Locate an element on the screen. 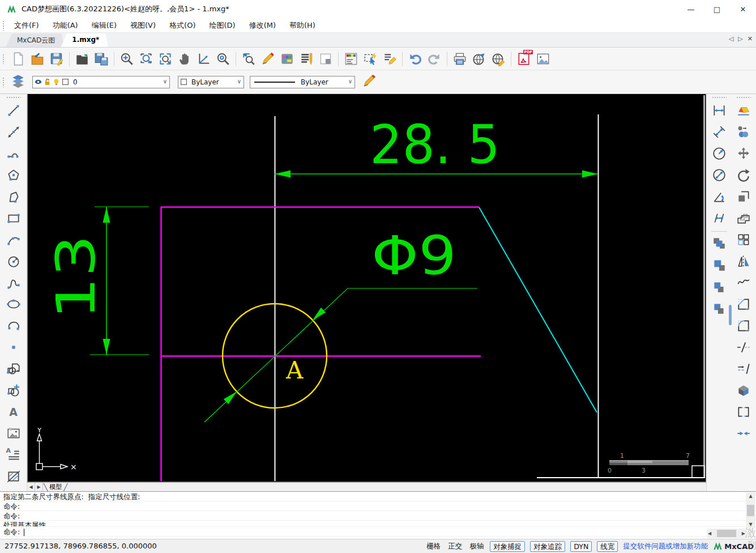 Image resolution: width=756 pixels, height=553 pixels. layers-button is located at coordinates (18, 82).